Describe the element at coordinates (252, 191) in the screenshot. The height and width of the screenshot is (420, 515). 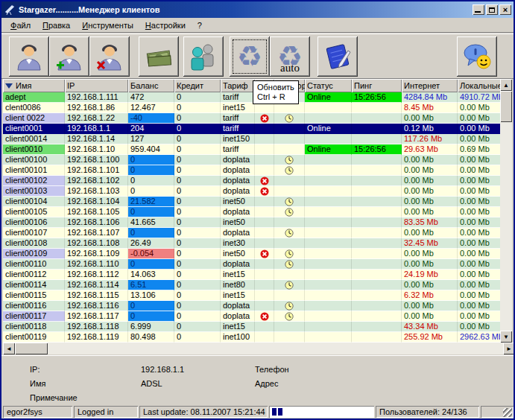
I see `table-row: client00103192.168.1.10300doplata0.00 Mb…` at that location.